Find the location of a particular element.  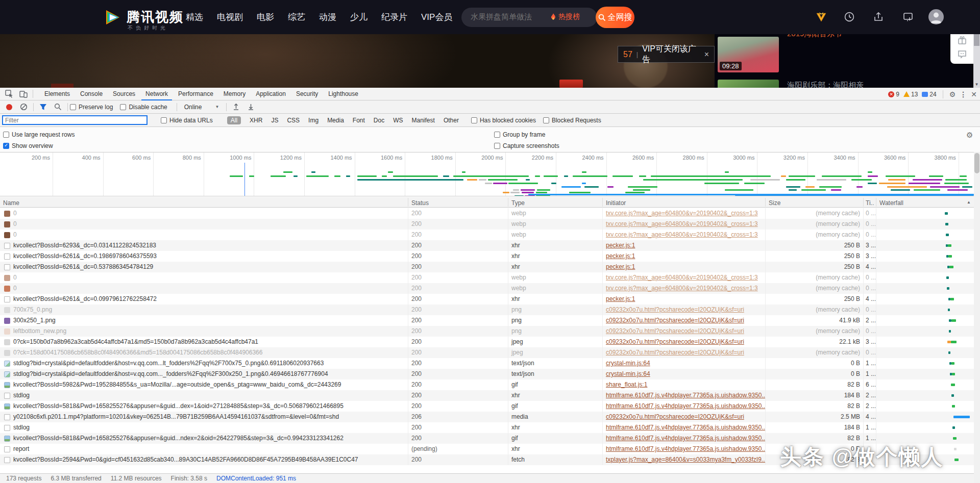

nav-item-电影: 电影 is located at coordinates (265, 17).